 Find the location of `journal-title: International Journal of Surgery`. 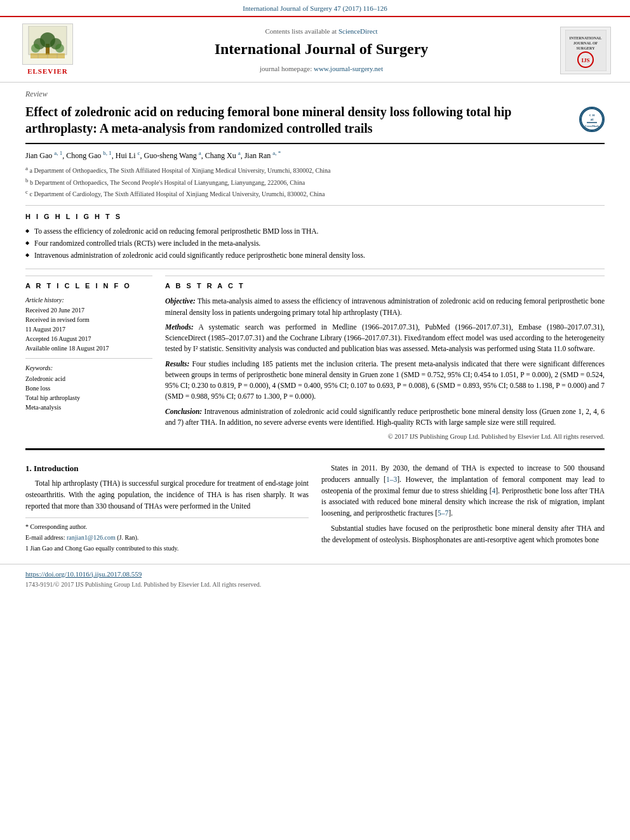

journal-title: International Journal of Surgery is located at coordinates (321, 50).